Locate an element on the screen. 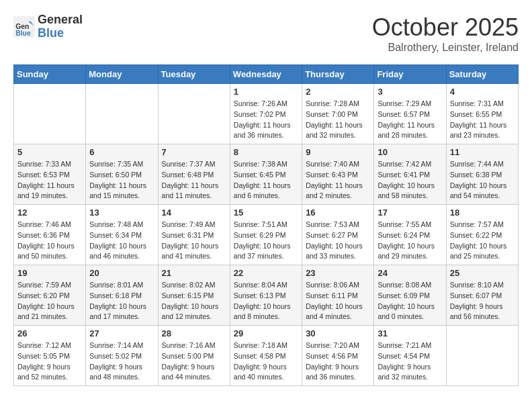 This screenshot has width=532, height=411. calendar-week-2: 5Sunrise: 7:33 AM Sunset: 6:53 PM Daylig… is located at coordinates (266, 175).